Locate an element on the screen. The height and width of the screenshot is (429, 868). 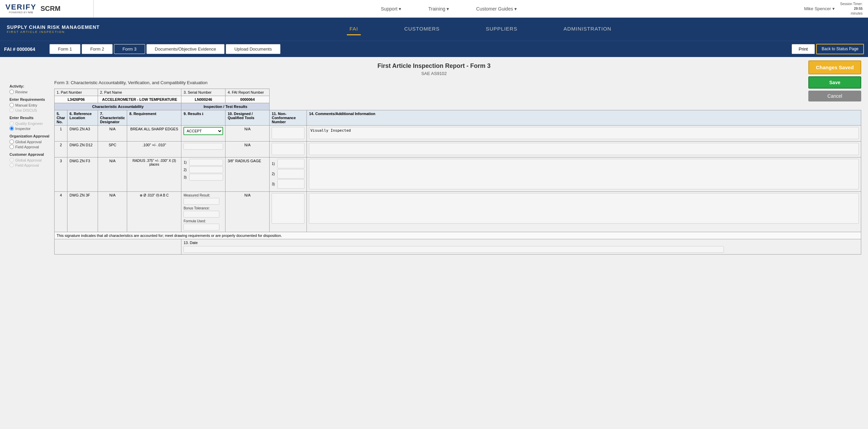
date-input is located at coordinates (454, 249).